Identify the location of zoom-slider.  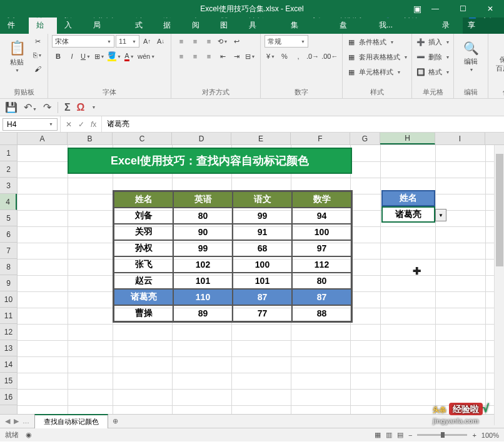
(442, 435).